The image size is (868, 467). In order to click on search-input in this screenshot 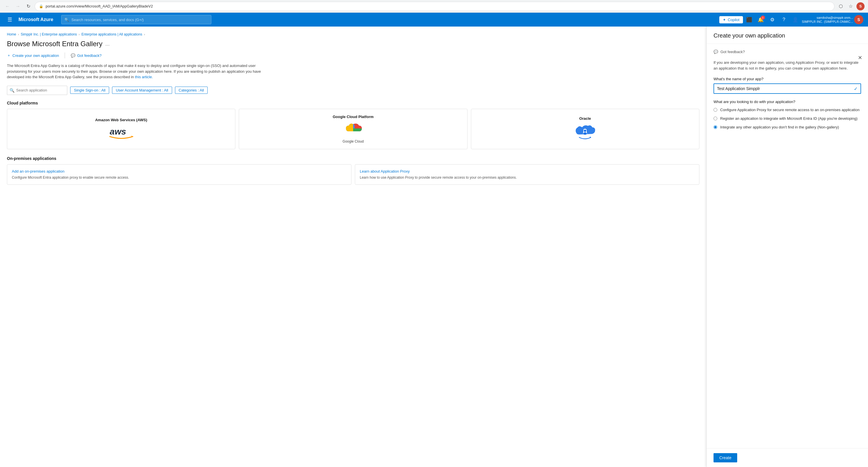, I will do `click(40, 90)`.